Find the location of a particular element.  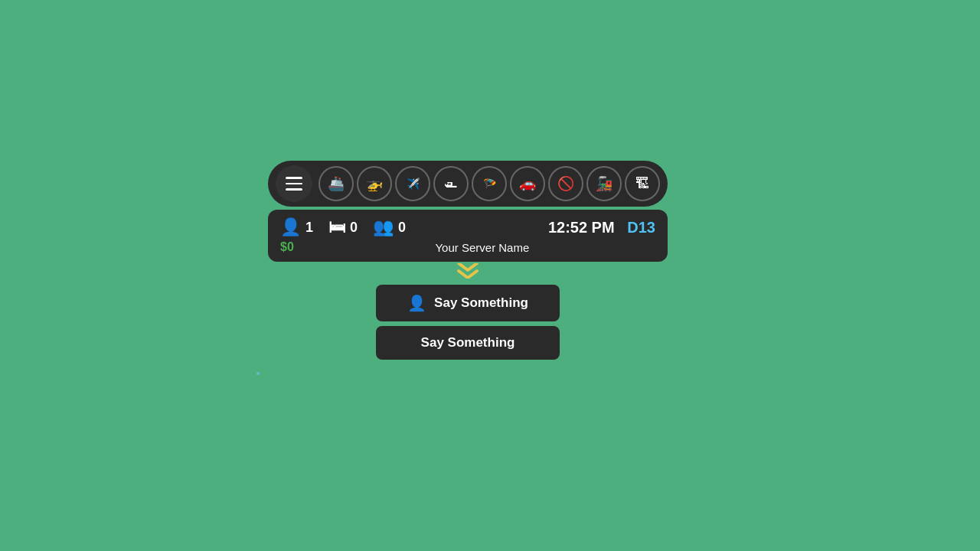

cursor-dot is located at coordinates (258, 373).